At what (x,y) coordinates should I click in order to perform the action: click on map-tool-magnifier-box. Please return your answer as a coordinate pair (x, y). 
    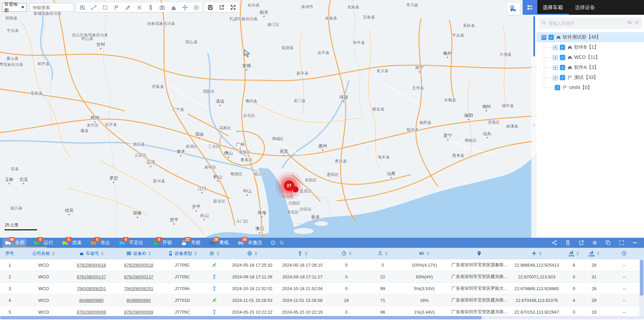
    Looking at the image, I should click on (82, 7).